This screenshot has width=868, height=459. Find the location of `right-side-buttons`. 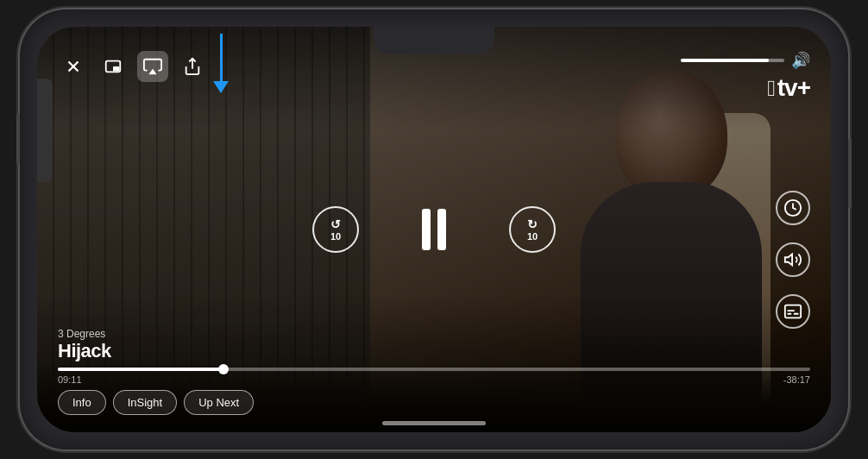

right-side-buttons is located at coordinates (793, 260).